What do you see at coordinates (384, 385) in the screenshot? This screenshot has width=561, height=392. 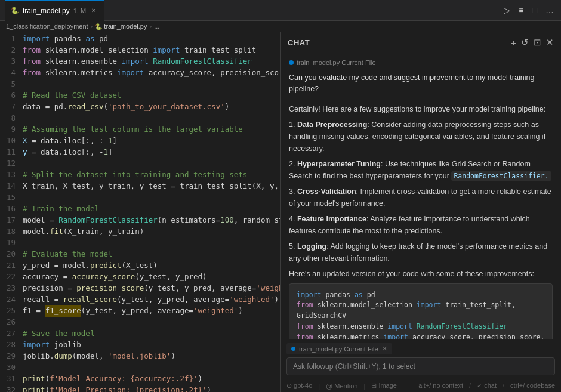 I see `image-button: ⊞ Image` at bounding box center [384, 385].